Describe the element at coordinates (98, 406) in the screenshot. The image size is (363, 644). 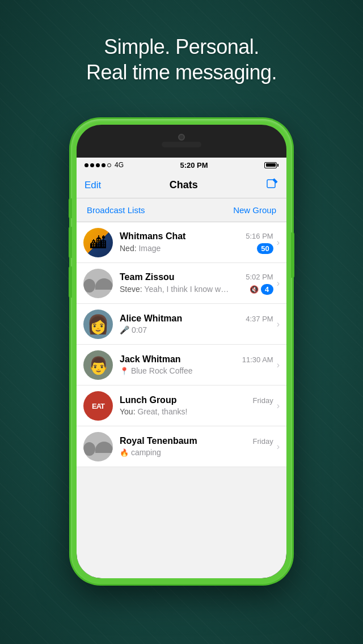
I see `avatar: EAT` at that location.